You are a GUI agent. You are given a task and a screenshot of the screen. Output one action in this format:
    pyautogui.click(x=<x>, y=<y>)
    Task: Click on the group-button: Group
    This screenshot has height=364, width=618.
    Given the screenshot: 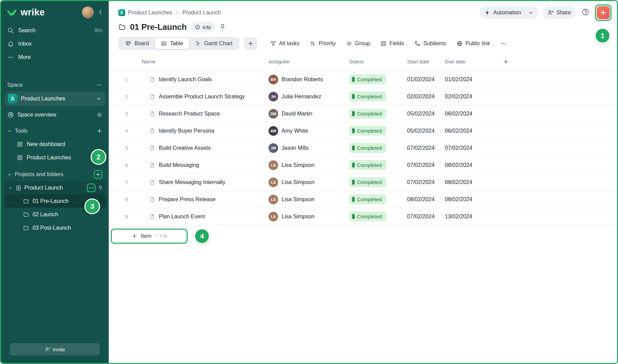 What is the action you would take?
    pyautogui.click(x=358, y=44)
    